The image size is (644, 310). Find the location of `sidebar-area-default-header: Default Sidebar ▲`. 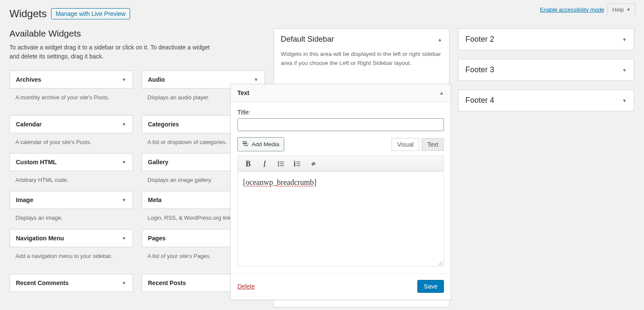

sidebar-area-default-header: Default Sidebar ▲ is located at coordinates (361, 40).